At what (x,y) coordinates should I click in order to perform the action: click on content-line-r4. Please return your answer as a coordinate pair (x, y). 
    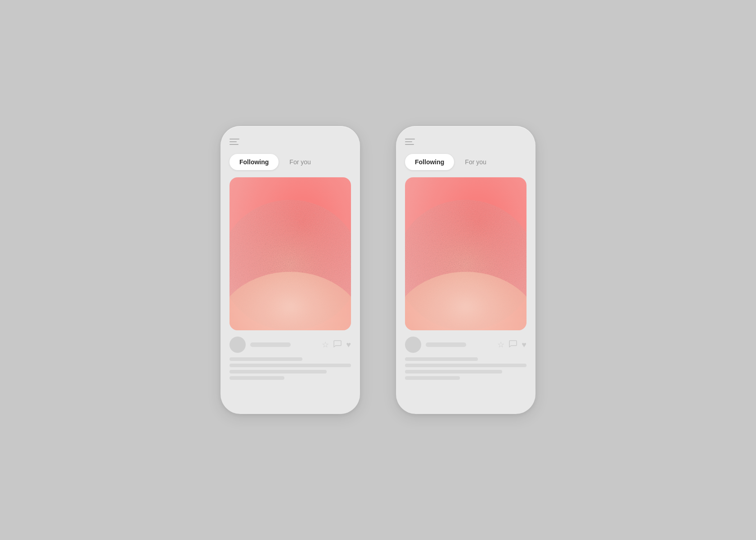
    Looking at the image, I should click on (432, 378).